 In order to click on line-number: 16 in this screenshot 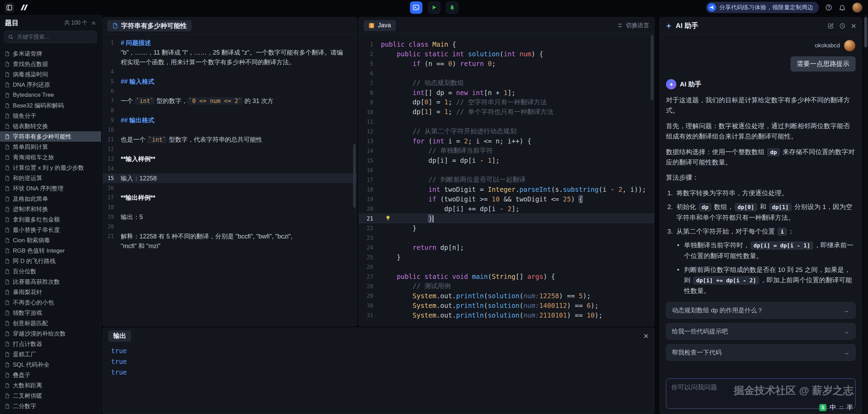, I will do `click(112, 188)`.